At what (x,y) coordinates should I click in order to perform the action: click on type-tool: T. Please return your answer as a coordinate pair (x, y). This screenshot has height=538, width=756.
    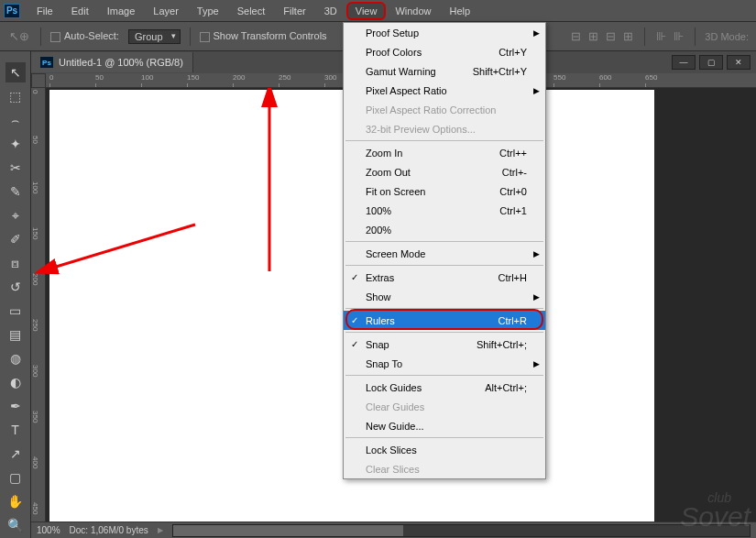
    Looking at the image, I should click on (16, 430).